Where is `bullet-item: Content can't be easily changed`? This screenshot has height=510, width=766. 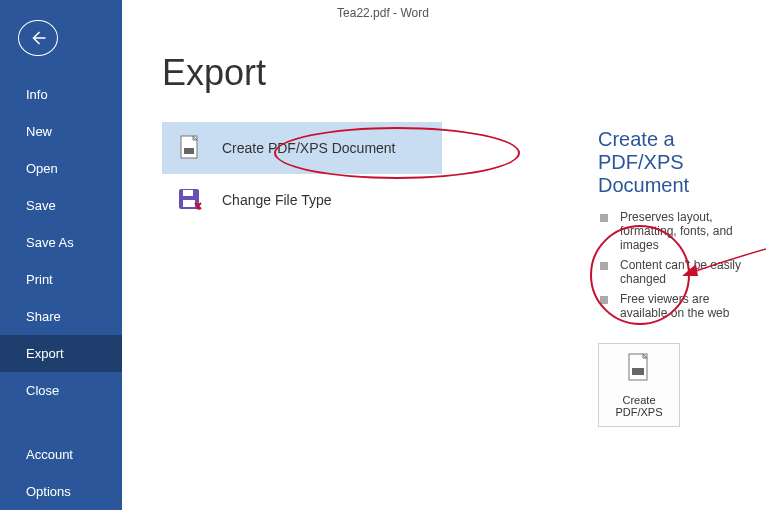 bullet-item: Content can't be easily changed is located at coordinates (676, 272).